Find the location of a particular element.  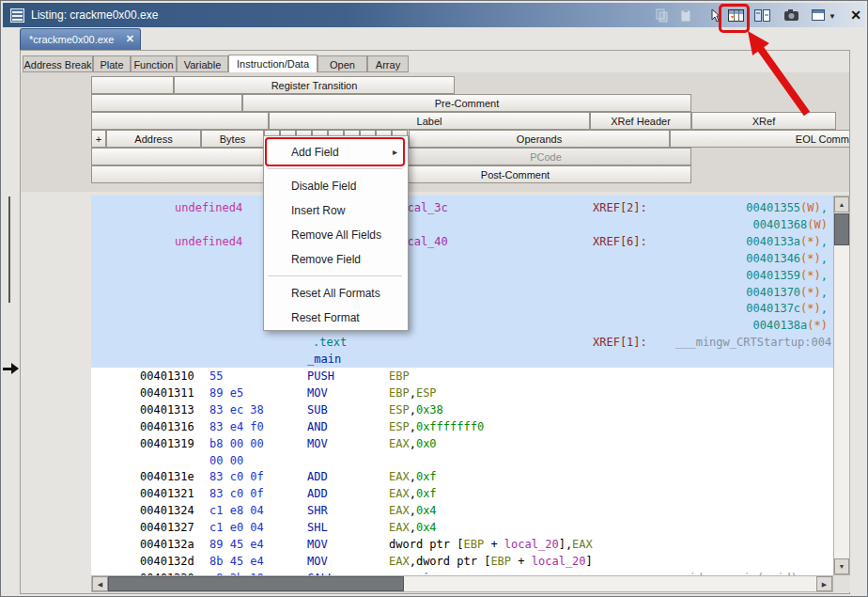

menu-item-insert-row: Insert Row is located at coordinates (334, 211).